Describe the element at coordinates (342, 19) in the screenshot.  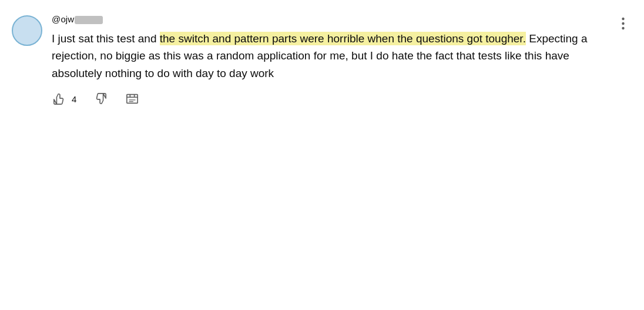
I see `comment-header: @ojw` at that location.